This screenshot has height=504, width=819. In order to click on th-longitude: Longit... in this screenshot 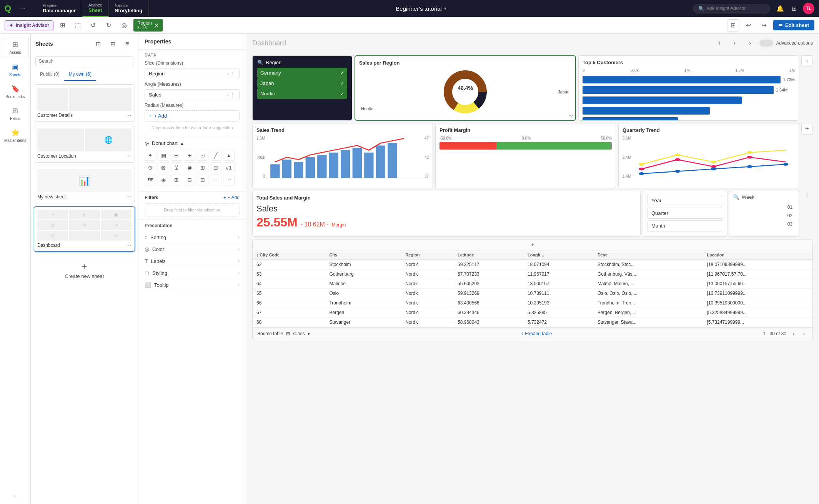, I will do `click(559, 255)`.